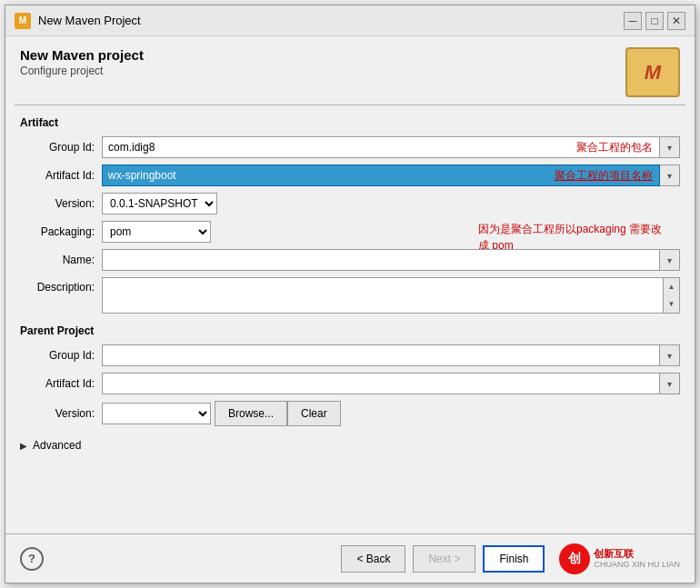 The height and width of the screenshot is (588, 700). Describe the element at coordinates (350, 260) in the screenshot. I see `name-row: Name:` at that location.